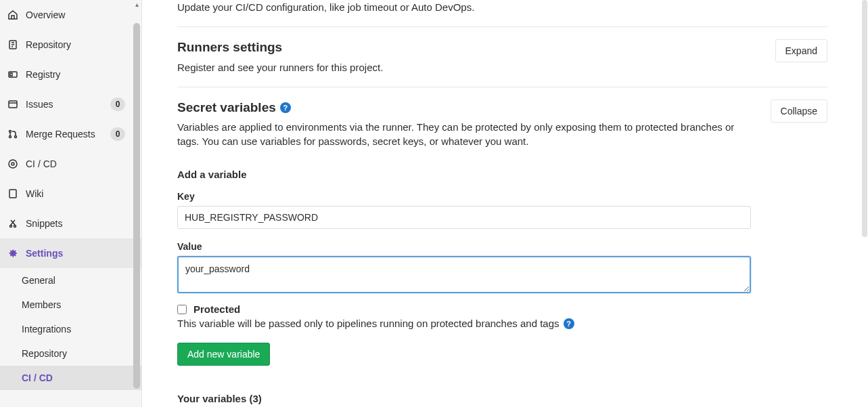 Image resolution: width=868 pixels, height=407 pixels. What do you see at coordinates (70, 15) in the screenshot?
I see `sidebar-item-overview: Overview` at bounding box center [70, 15].